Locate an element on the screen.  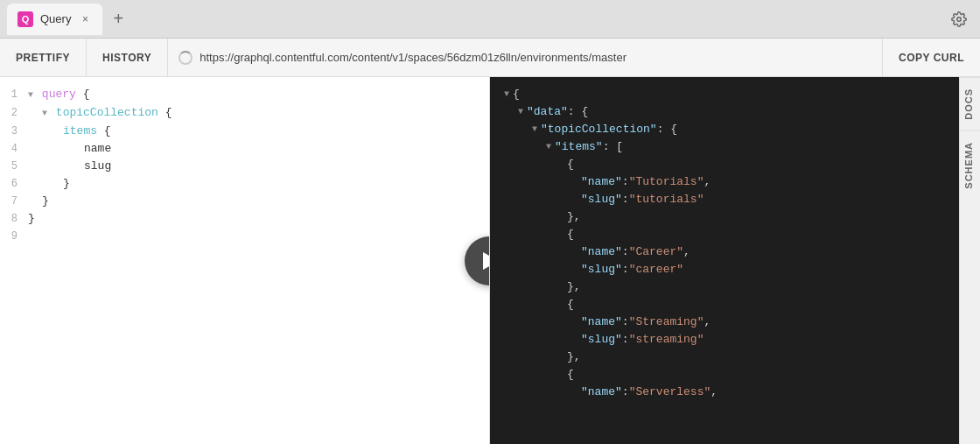
line-number: 4 is located at coordinates (14, 149).